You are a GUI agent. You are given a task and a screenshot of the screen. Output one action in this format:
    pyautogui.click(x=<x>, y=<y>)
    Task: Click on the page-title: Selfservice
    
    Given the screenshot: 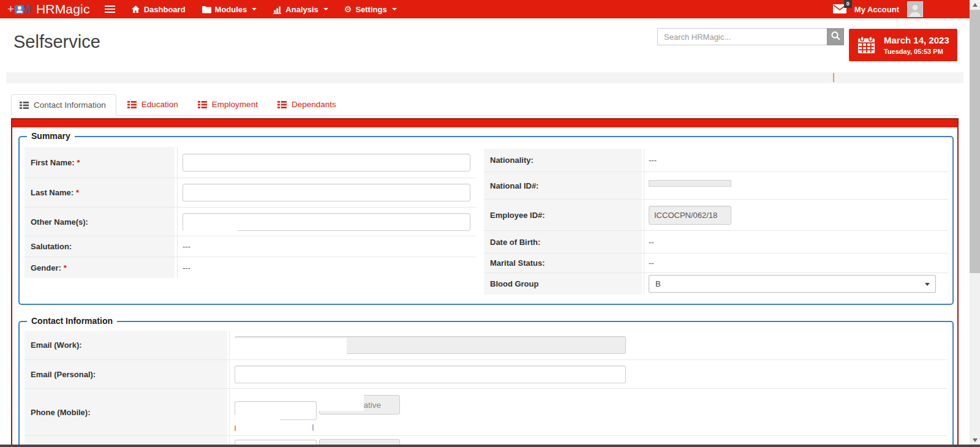 What is the action you would take?
    pyautogui.click(x=57, y=42)
    